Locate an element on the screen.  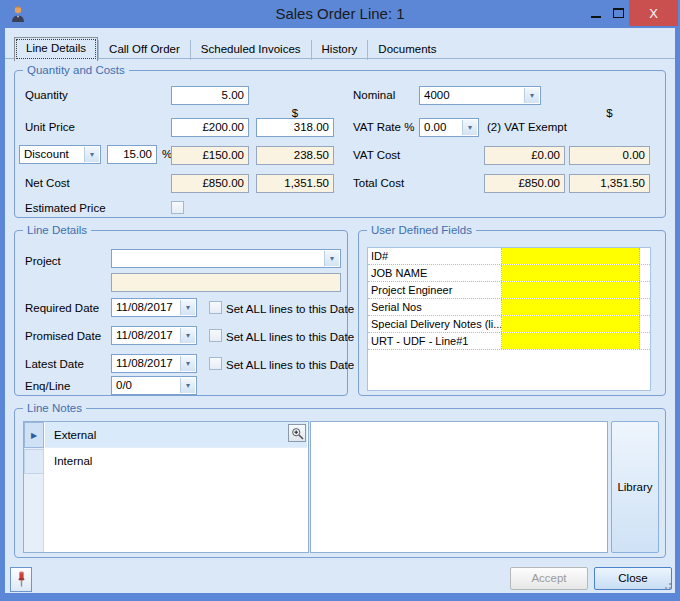
required-date-value: 11/08/2017 is located at coordinates (148, 308).